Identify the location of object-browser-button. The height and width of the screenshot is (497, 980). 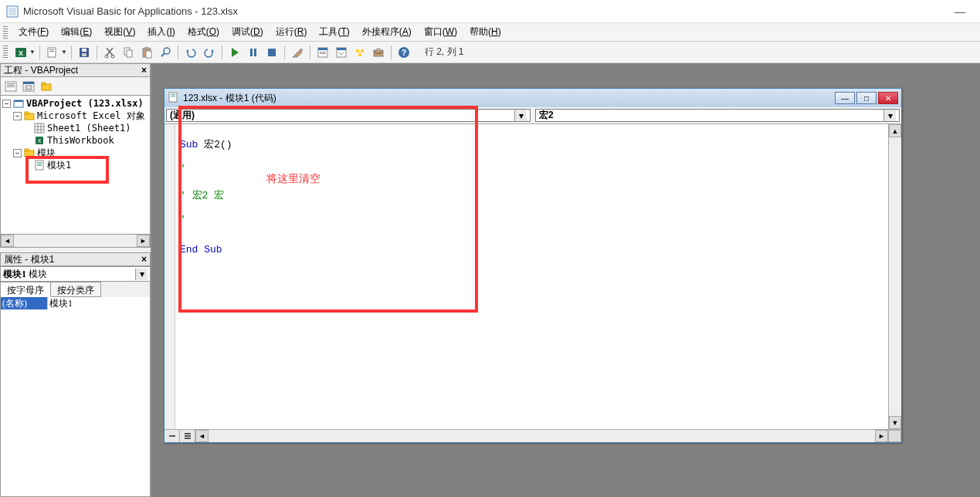
(360, 52).